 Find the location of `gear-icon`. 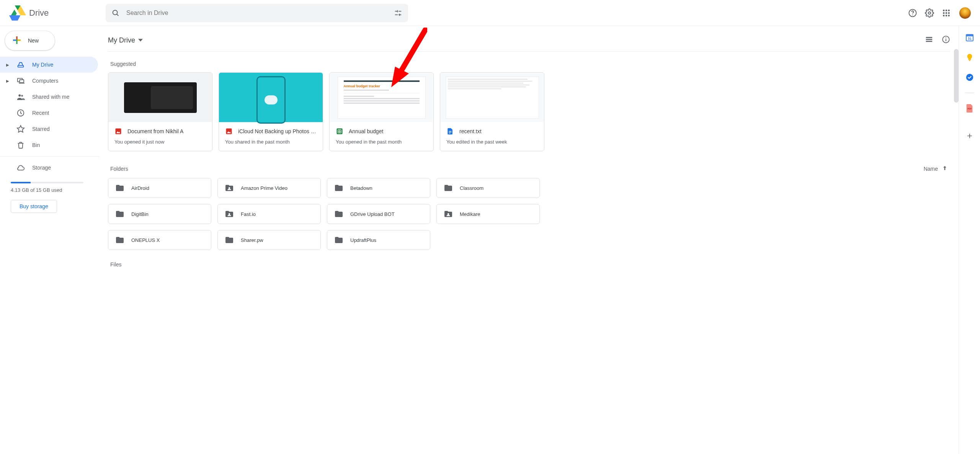

gear-icon is located at coordinates (929, 13).